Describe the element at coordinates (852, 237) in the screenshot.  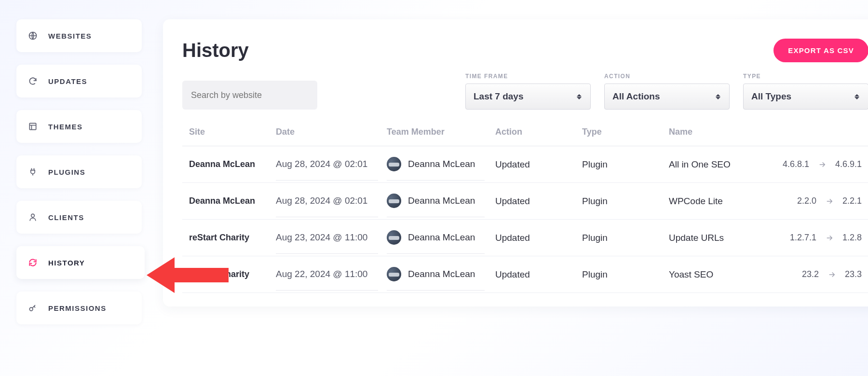
I see `version-to: 1.2.8` at that location.